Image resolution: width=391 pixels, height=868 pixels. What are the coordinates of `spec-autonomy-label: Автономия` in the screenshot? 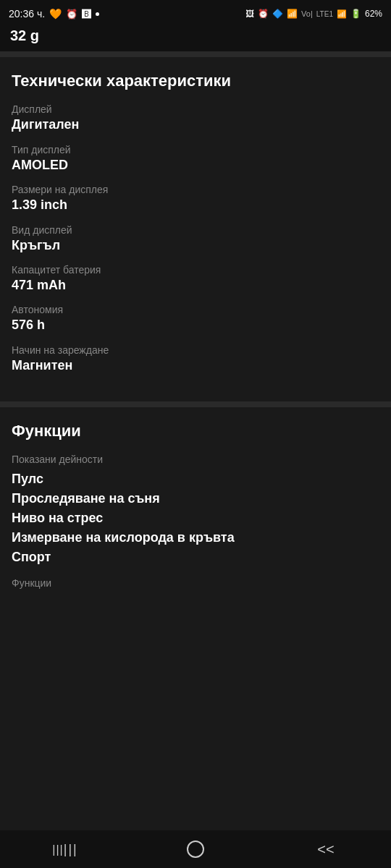 It's located at (196, 310).